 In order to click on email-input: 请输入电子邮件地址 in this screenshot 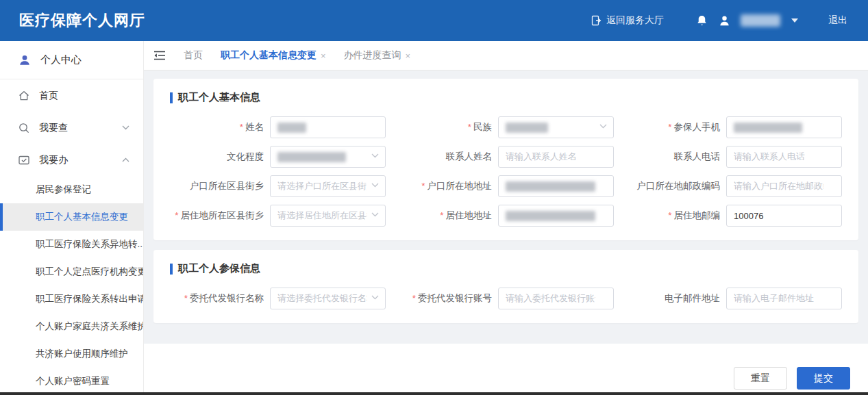, I will do `click(784, 298)`.